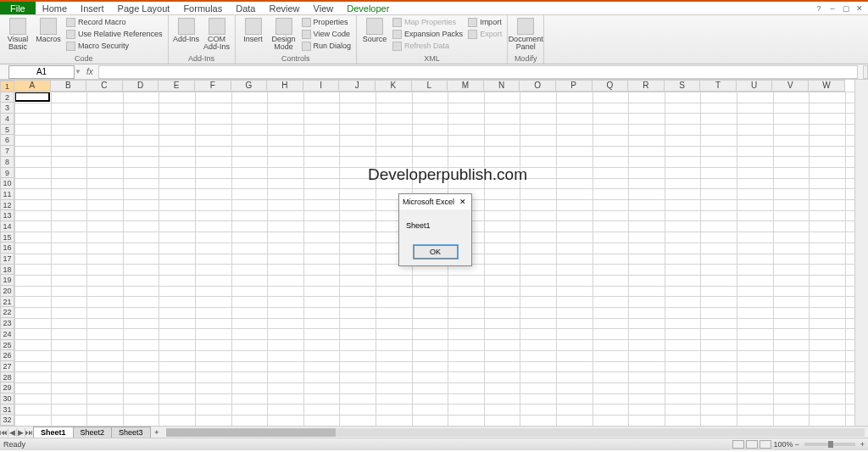  Describe the element at coordinates (846, 8) in the screenshot. I see `restore-icon: ▢` at that location.